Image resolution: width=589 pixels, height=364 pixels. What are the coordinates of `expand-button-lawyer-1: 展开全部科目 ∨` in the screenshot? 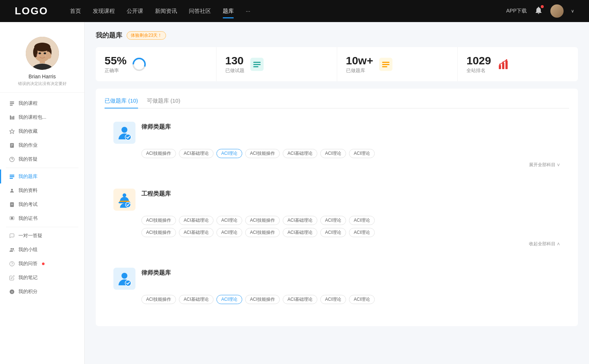 It's located at (545, 165).